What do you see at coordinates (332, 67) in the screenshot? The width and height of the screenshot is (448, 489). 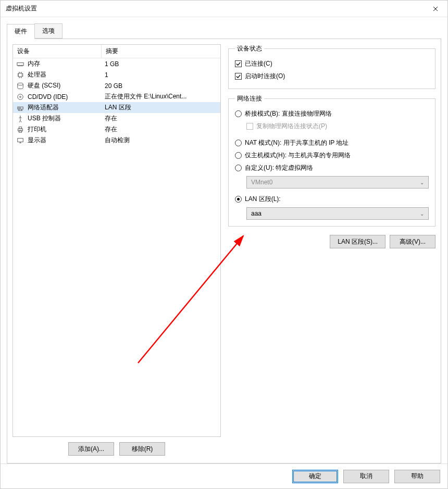 I see `device-state-group: 设备状态 已连接(C) 启动时连接(O)` at bounding box center [332, 67].